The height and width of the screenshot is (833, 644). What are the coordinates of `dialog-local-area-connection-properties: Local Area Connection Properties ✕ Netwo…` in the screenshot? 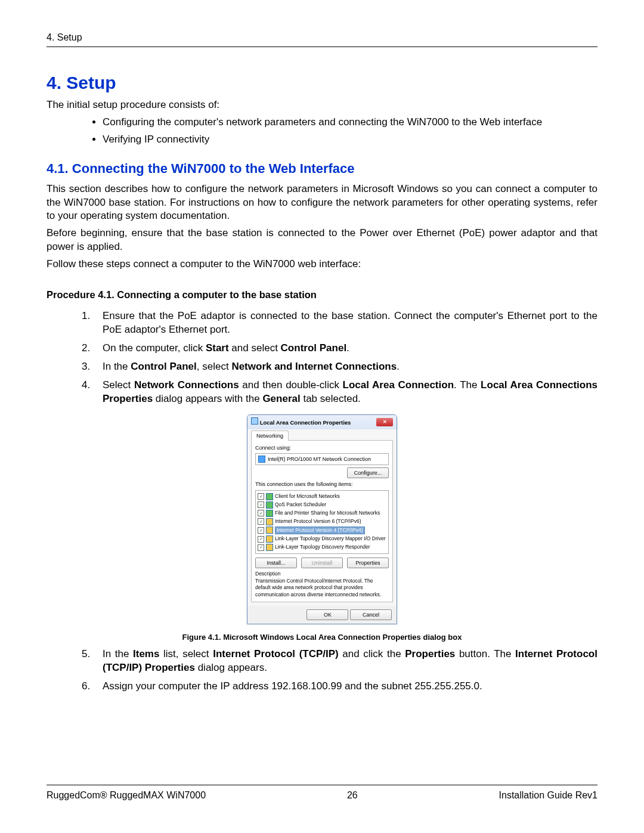 It's located at (322, 519).